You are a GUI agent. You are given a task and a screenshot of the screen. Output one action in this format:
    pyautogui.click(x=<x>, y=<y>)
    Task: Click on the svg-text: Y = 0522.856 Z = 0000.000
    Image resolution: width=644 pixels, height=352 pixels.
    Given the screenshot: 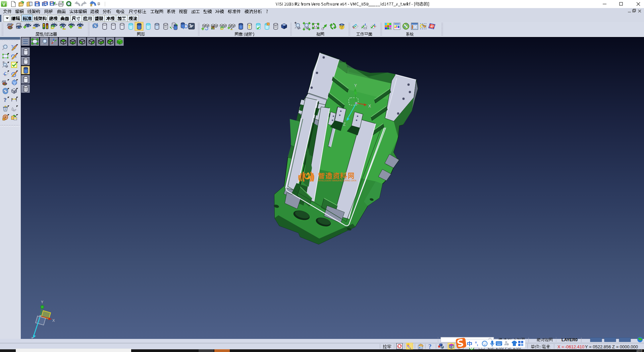 What is the action you would take?
    pyautogui.click(x=611, y=347)
    